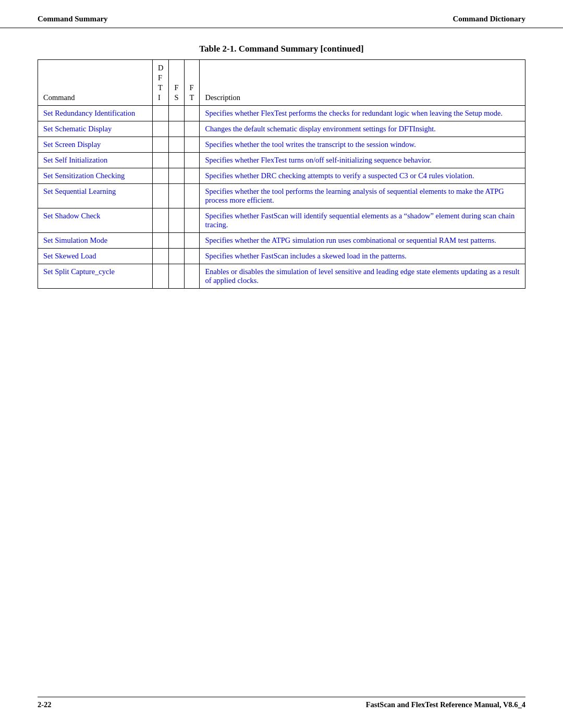 The image size is (563, 728). What do you see at coordinates (75, 240) in the screenshot?
I see `cmd-name-text: Set Simulation Mode` at bounding box center [75, 240].